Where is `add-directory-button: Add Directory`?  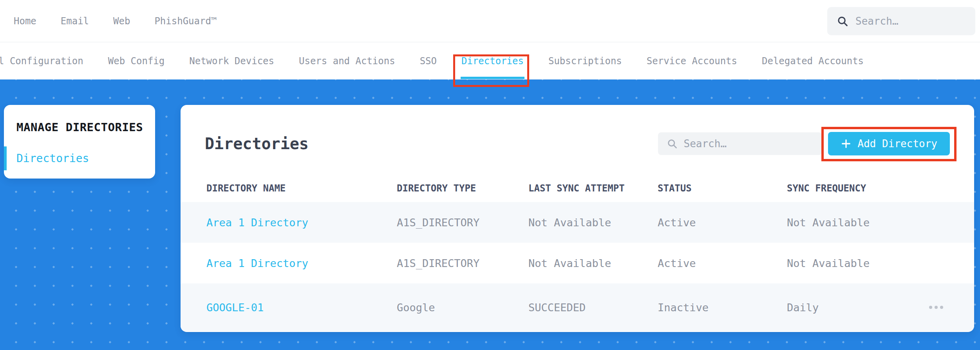 add-directory-button: Add Directory is located at coordinates (889, 144).